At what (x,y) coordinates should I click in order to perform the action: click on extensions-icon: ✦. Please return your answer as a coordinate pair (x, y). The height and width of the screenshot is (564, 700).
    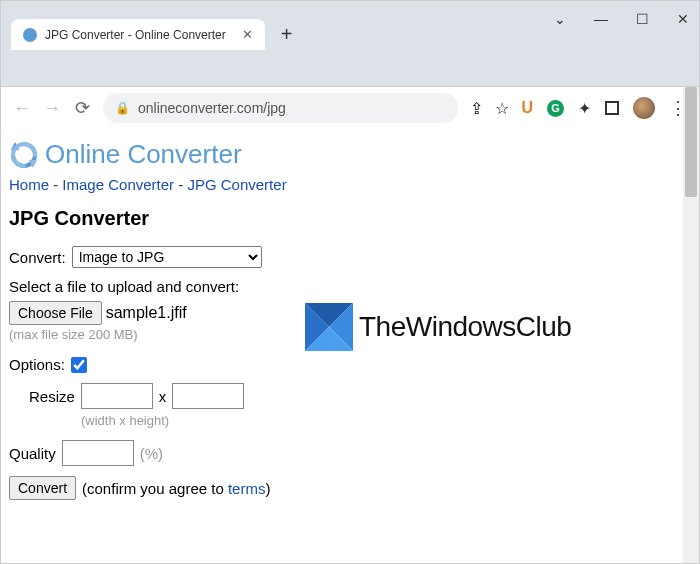
    Looking at the image, I should click on (584, 108).